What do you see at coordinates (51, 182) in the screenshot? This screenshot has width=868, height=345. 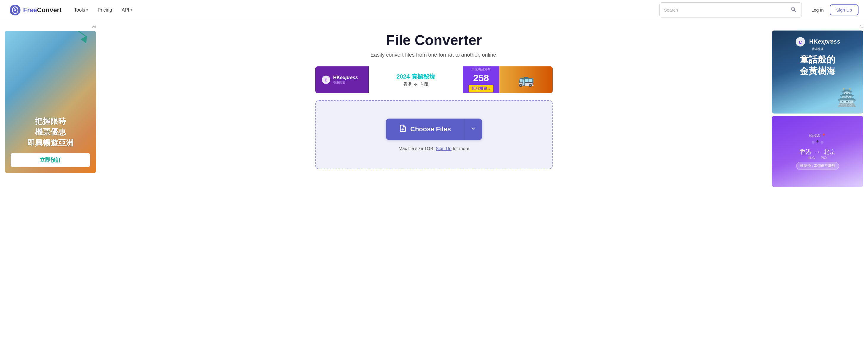 I see `left-advertisement: Ad 把握限時機票優惠即興暢遊亞洲 立即預訂` at bounding box center [51, 182].